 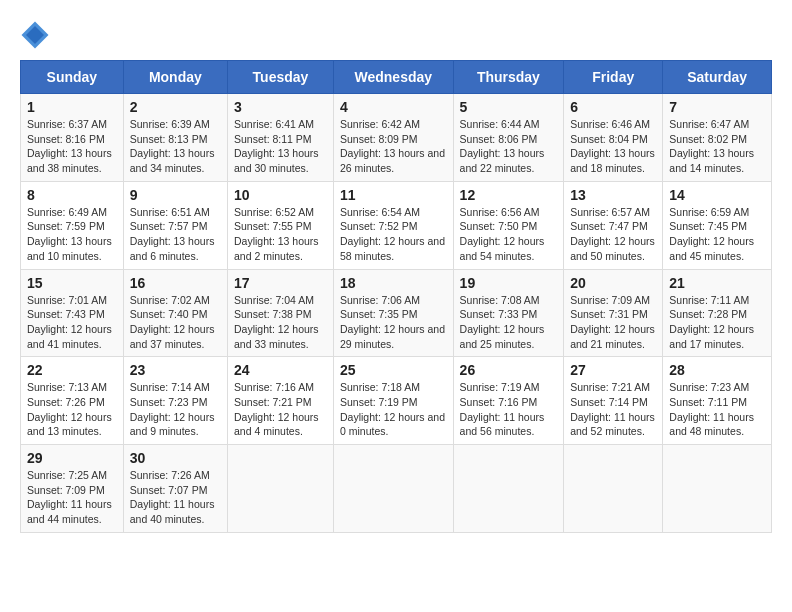 What do you see at coordinates (35, 35) in the screenshot?
I see `logo-icon` at bounding box center [35, 35].